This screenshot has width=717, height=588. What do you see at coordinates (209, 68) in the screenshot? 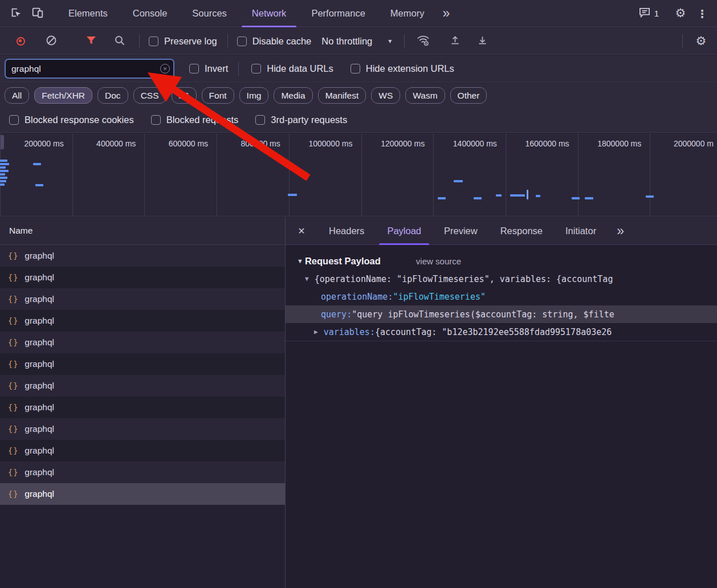
I see `invert-checkbox: Invert` at bounding box center [209, 68].